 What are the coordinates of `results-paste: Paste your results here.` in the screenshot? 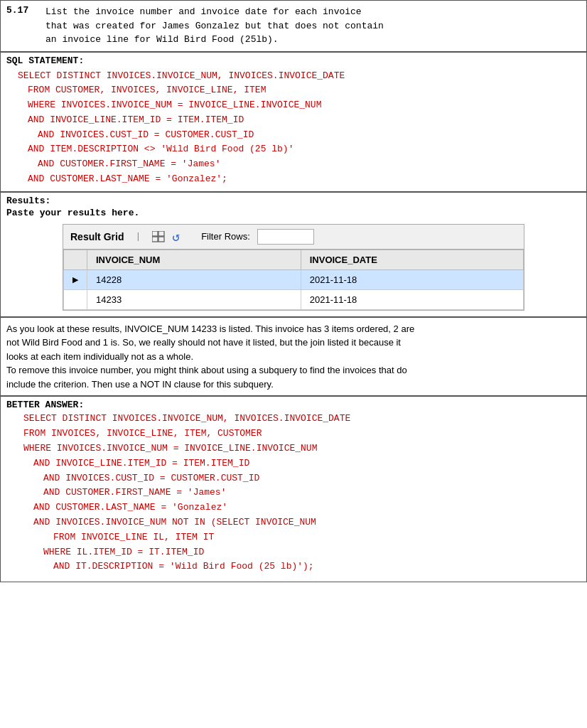 It's located at (294, 213).